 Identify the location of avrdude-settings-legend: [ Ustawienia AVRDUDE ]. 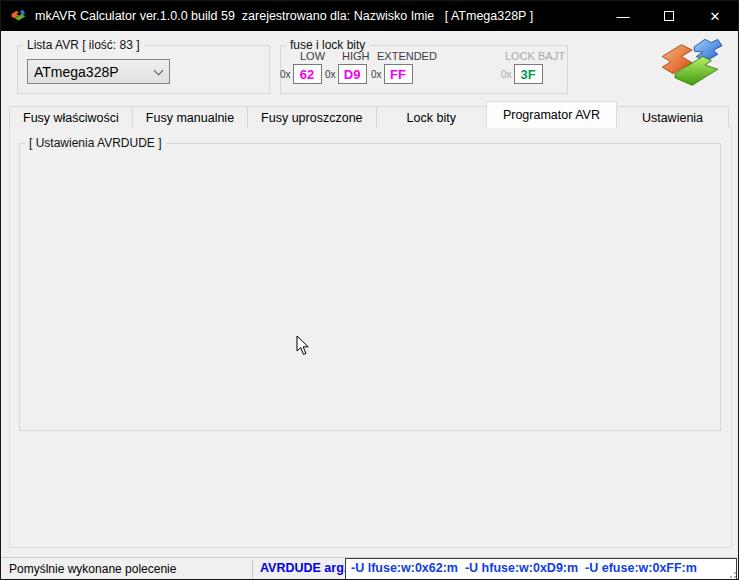
(96, 143).